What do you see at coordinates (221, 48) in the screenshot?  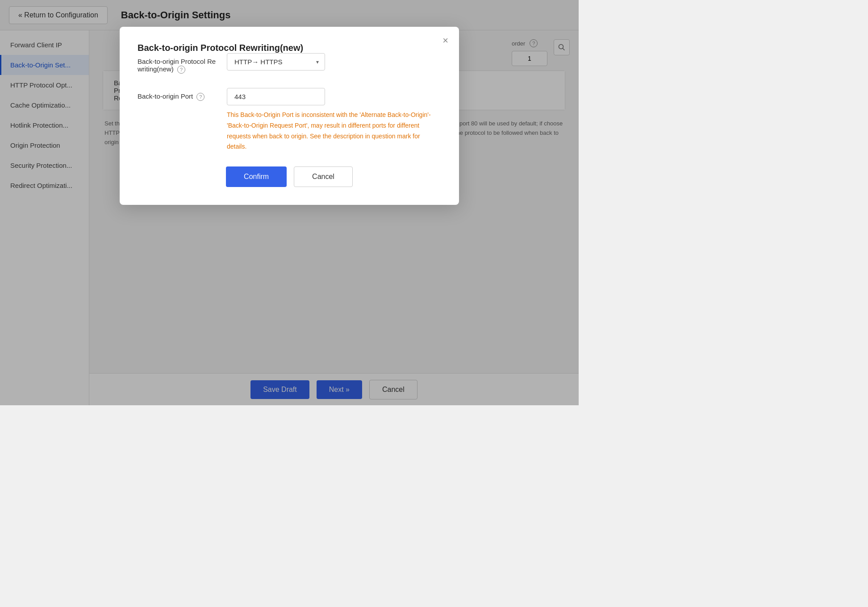 I see `modal-title: Back-to-origin Protocol Rewriting(new)` at bounding box center [221, 48].